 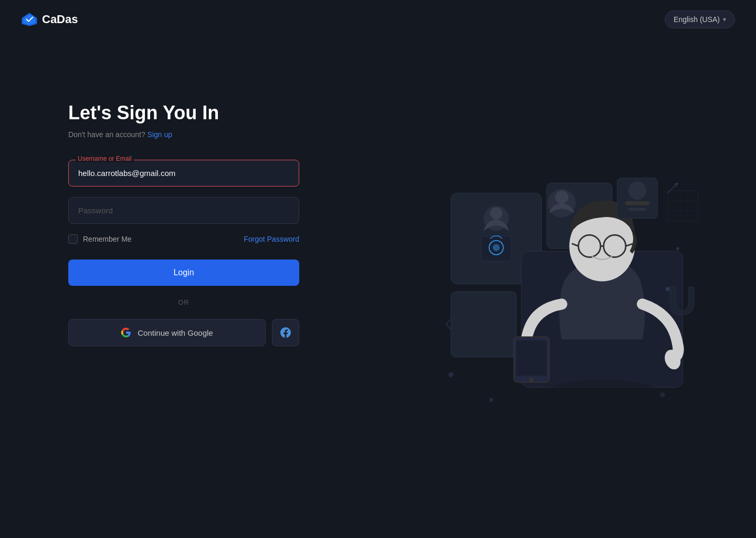 I want to click on header: CaDas English (USA) ▾, so click(x=378, y=19).